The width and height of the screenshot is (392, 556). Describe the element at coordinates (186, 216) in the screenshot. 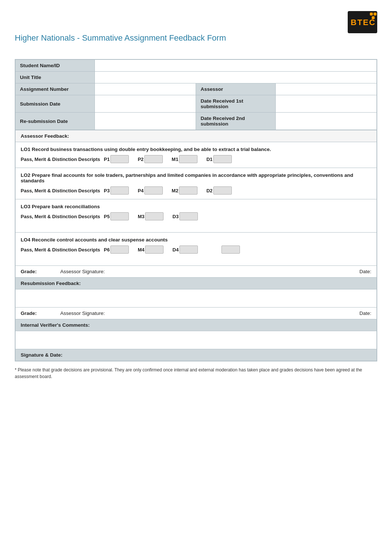

I see `descriptor-pair-3-2: D3` at that location.